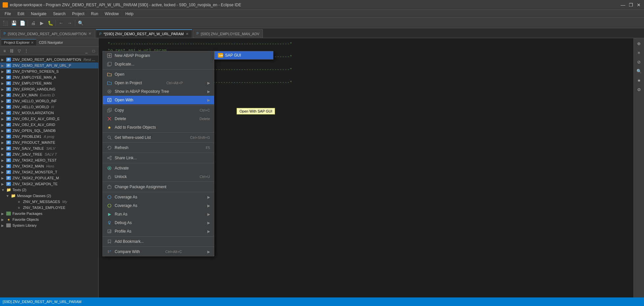 The height and width of the screenshot is (306, 644). I want to click on tree-item-znv-task2-hero-test: ▶ P ZNV_TASK2_HERO_TEST, so click(49, 160).